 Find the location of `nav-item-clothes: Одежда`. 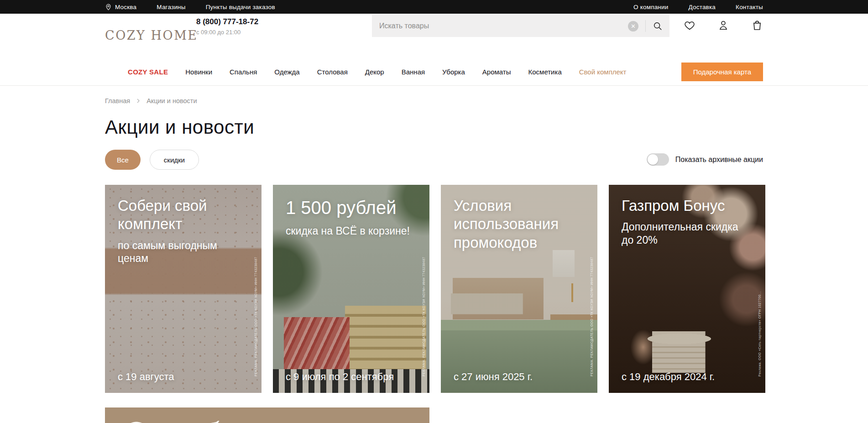

nav-item-clothes: Одежда is located at coordinates (287, 72).